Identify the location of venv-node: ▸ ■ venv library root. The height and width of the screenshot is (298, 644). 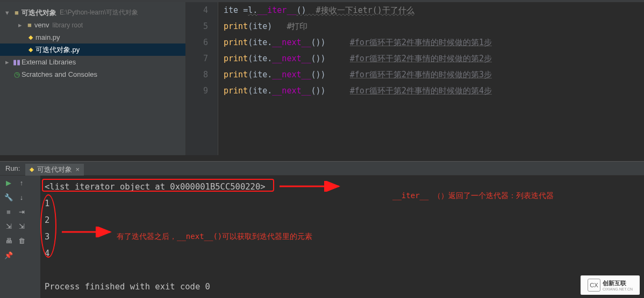
(92, 25).